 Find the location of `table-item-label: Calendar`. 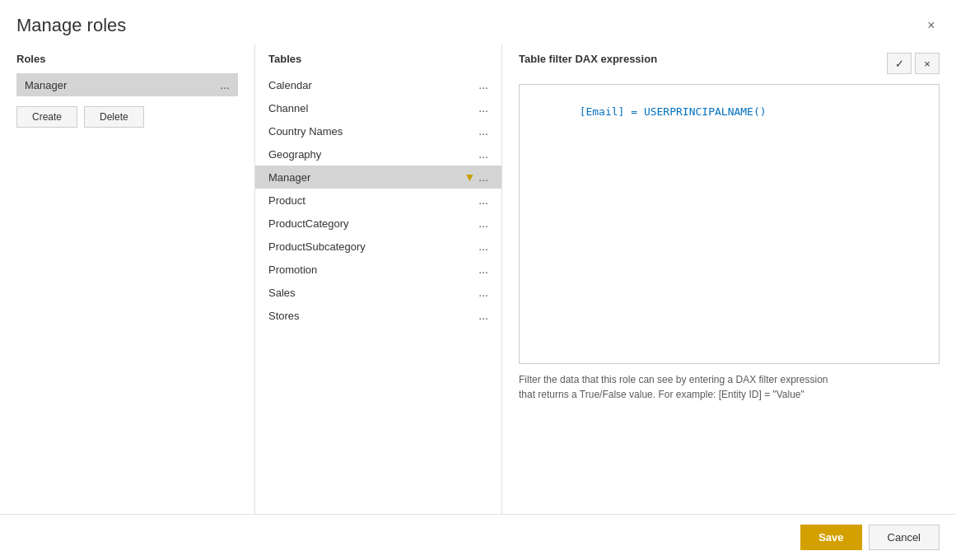

table-item-label: Calendar is located at coordinates (290, 86).